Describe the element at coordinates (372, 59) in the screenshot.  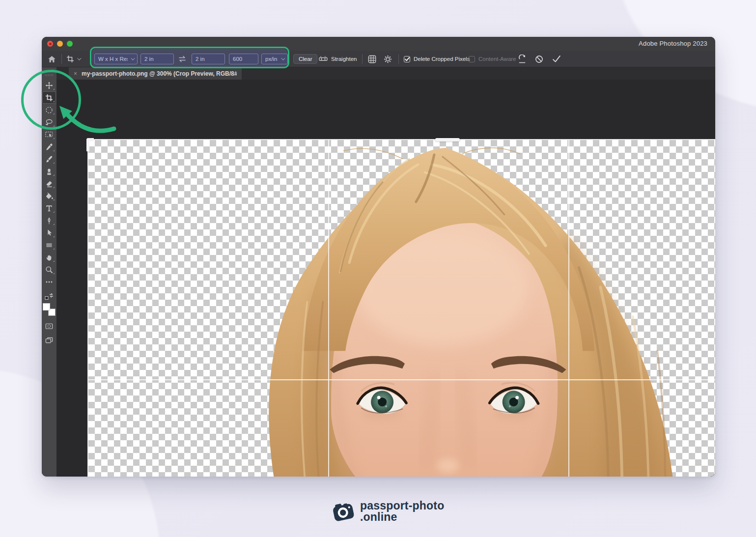
I see `grid-overlay-icon` at that location.